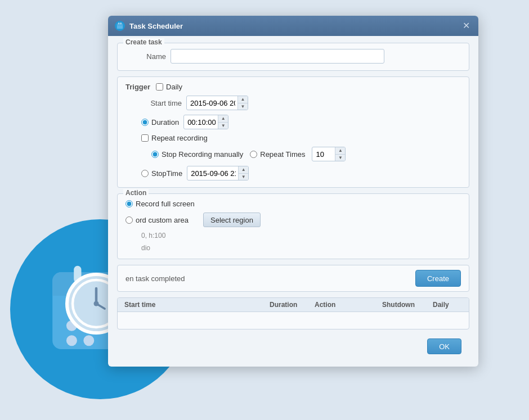 The height and width of the screenshot is (420, 529). What do you see at coordinates (155, 154) in the screenshot?
I see `stop-manually-radio` at bounding box center [155, 154].